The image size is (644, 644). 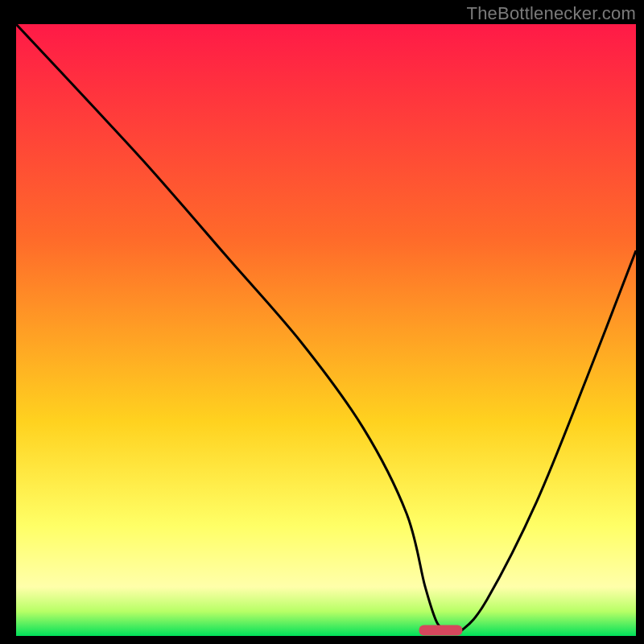 I want to click on attribution-text: TheBottlenecker.com, so click(x=551, y=14).